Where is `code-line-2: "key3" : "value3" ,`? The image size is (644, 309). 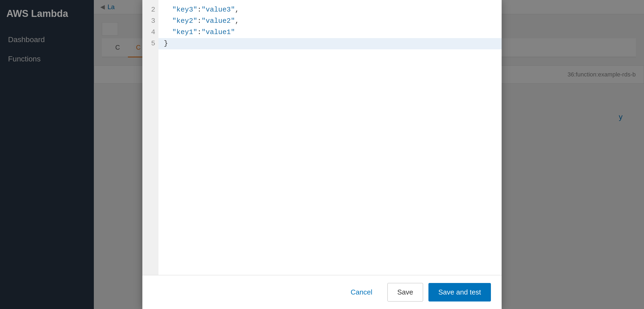
code-line-2: "key3" : "value3" , is located at coordinates (330, 10).